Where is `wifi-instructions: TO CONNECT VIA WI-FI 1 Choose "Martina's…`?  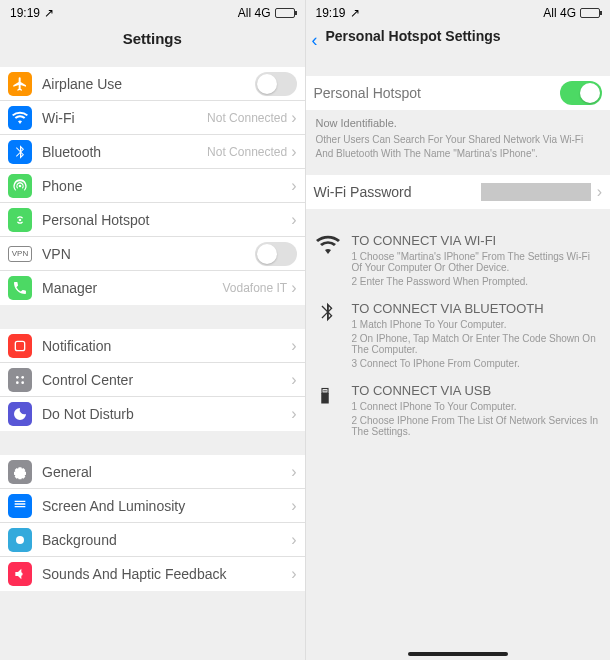
wifi-instructions: TO CONNECT VIA WI-FI 1 Choose "Martina's… is located at coordinates (458, 257).